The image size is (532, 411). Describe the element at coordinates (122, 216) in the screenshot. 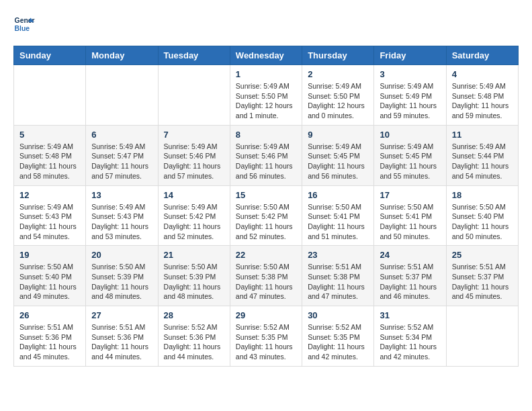

I see `calendar-cell: 13Sunrise: 5:49 AMSunset: 5:43 PMDayligh…` at that location.